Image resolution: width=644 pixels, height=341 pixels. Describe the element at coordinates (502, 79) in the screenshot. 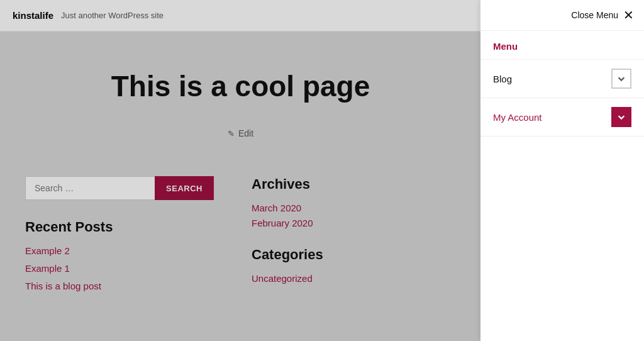

I see `side-menu-item-label: Blog` at that location.